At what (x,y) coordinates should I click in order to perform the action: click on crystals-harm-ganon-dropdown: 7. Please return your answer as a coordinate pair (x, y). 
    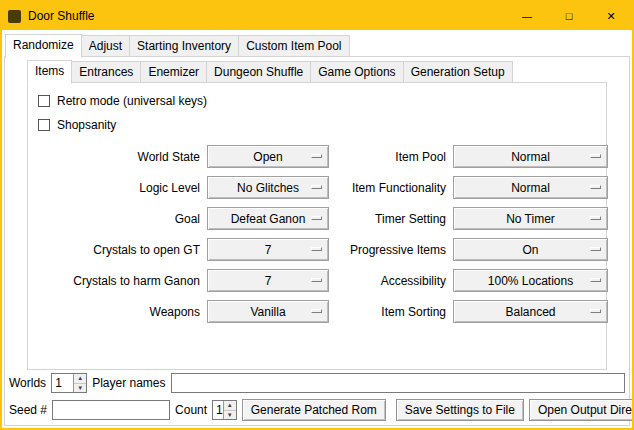
    Looking at the image, I should click on (268, 280).